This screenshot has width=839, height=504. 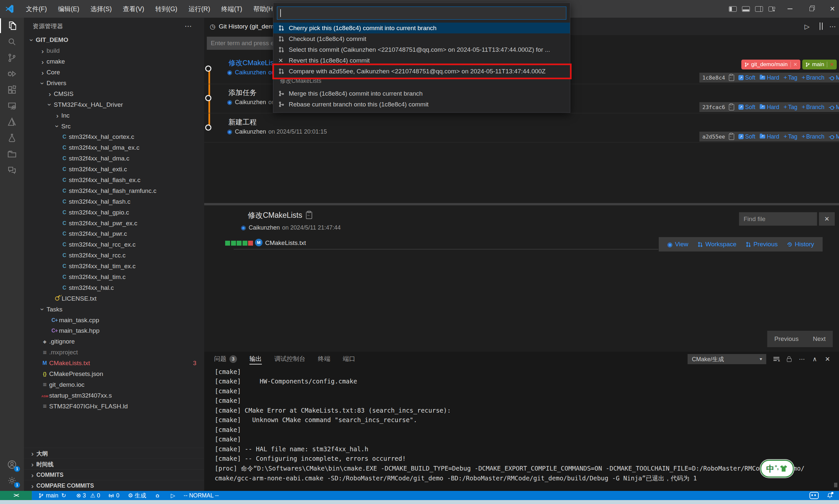 What do you see at coordinates (114, 105) in the screenshot?
I see `tree-item: STM32F4xx_HAL_Driver` at bounding box center [114, 105].